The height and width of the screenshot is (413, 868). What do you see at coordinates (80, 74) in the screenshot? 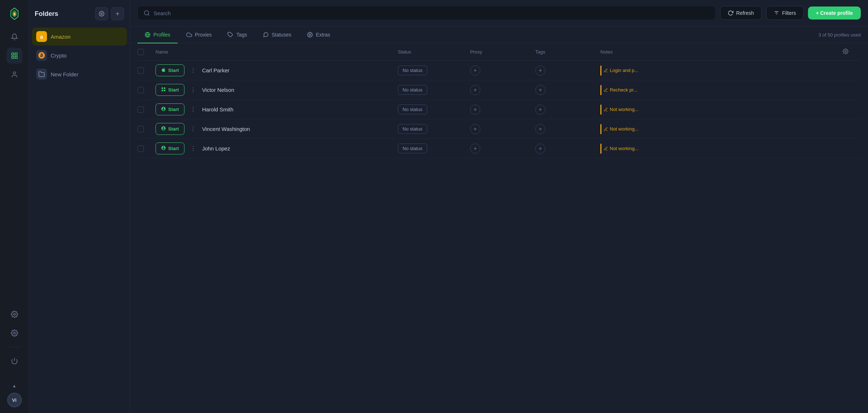
I see `sidebar-item-new-folder: New Folder` at bounding box center [80, 74].